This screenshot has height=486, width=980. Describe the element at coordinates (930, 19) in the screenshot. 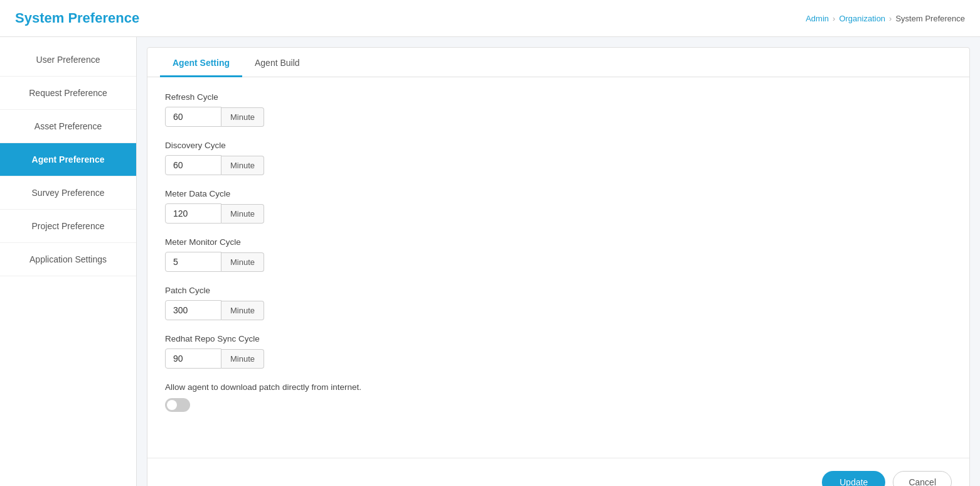

I see `breadcrumb-current: System Preference` at that location.